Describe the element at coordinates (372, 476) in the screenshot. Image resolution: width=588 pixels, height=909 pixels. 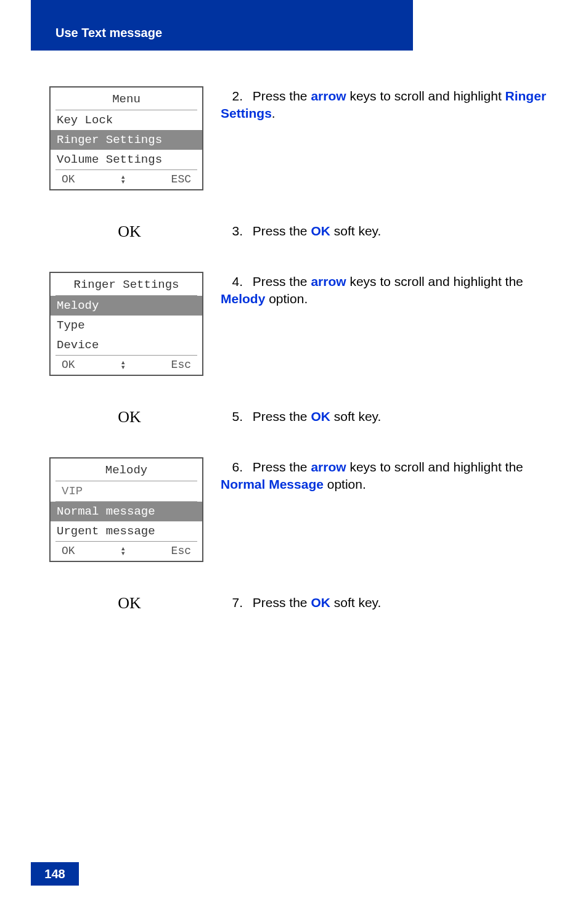
I see `step-6-body: Press the arrow keys to scroll and highl…` at that location.